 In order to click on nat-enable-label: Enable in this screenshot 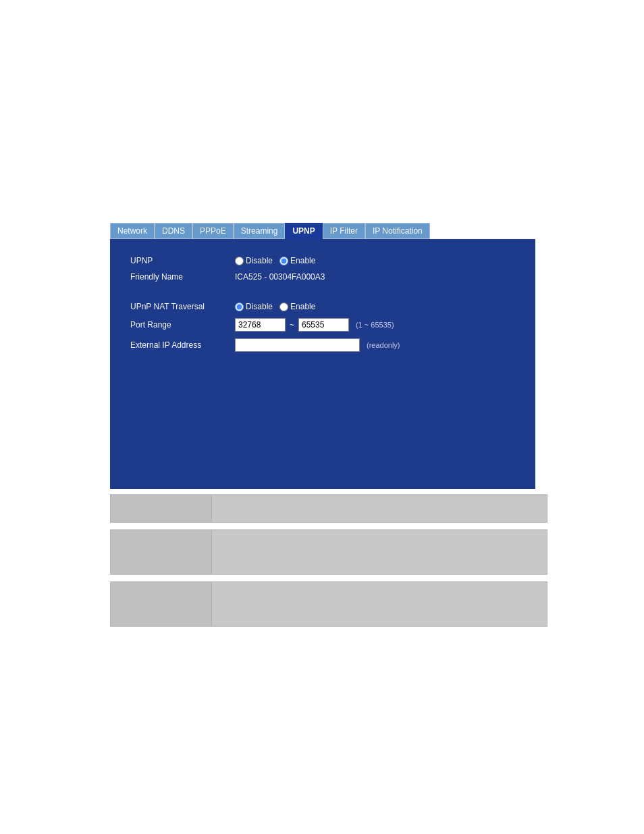, I will do `click(302, 307)`.